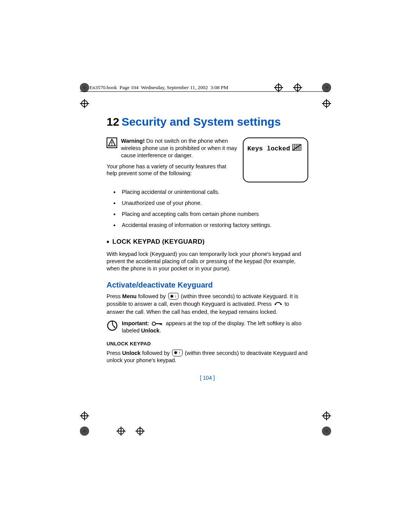 The image size is (411, 532). Describe the element at coordinates (327, 88) in the screenshot. I see `crop-circle-tr` at that location.